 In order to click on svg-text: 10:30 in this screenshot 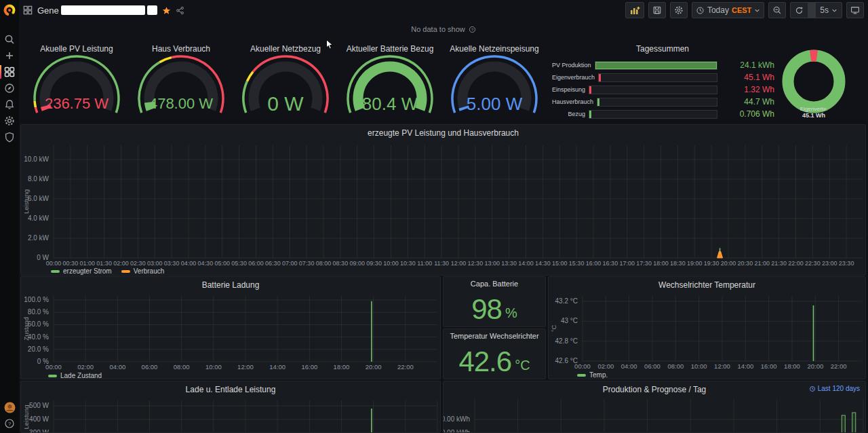, I will do `click(408, 263)`.